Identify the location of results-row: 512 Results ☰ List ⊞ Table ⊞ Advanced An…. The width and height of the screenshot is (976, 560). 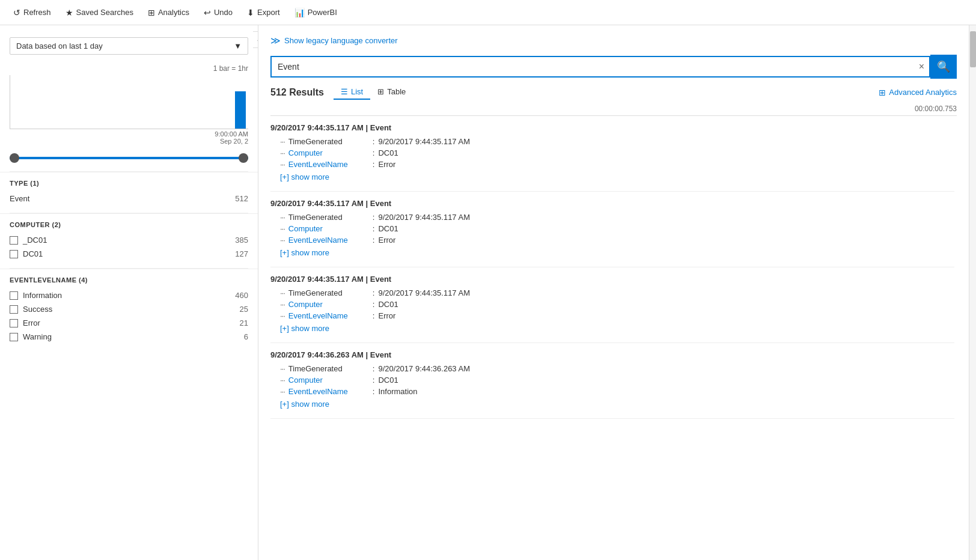
(614, 93).